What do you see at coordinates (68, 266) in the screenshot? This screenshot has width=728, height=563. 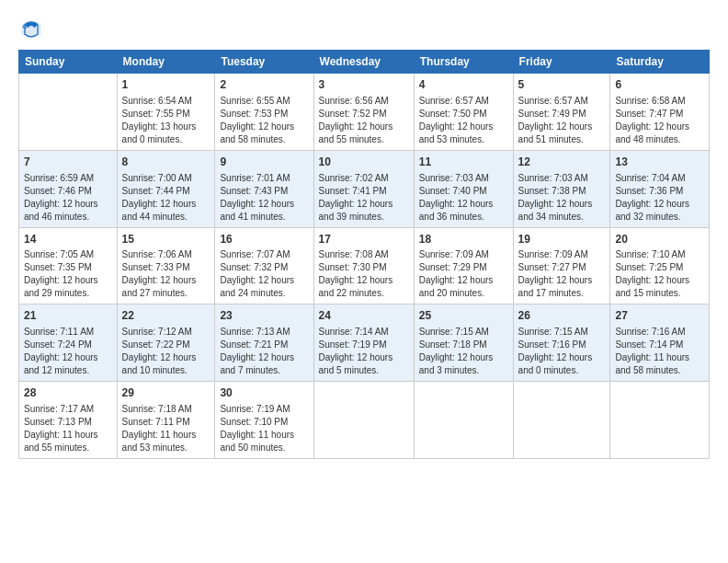 I see `calendar-cell: 14Sunrise: 7:05 AM Sunset: 7:35 PM Dayli…` at bounding box center [68, 266].